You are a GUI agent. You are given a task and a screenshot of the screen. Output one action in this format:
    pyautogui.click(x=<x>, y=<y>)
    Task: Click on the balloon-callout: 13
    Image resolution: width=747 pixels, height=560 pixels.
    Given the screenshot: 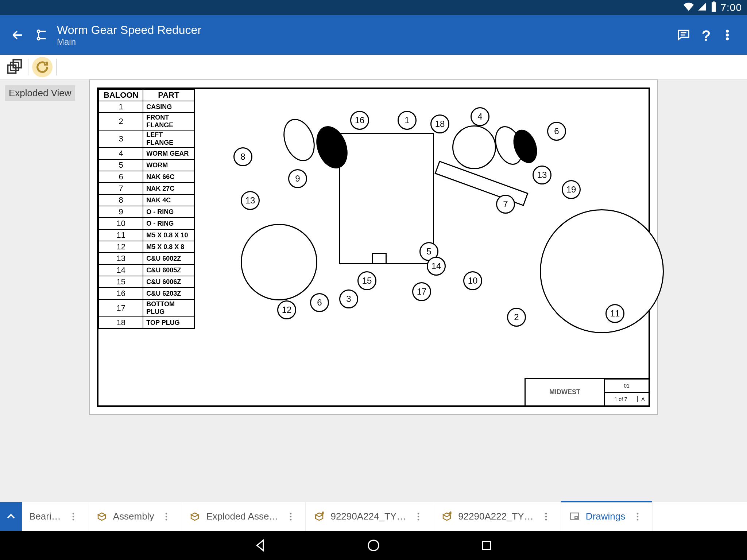 What is the action you would take?
    pyautogui.click(x=542, y=175)
    